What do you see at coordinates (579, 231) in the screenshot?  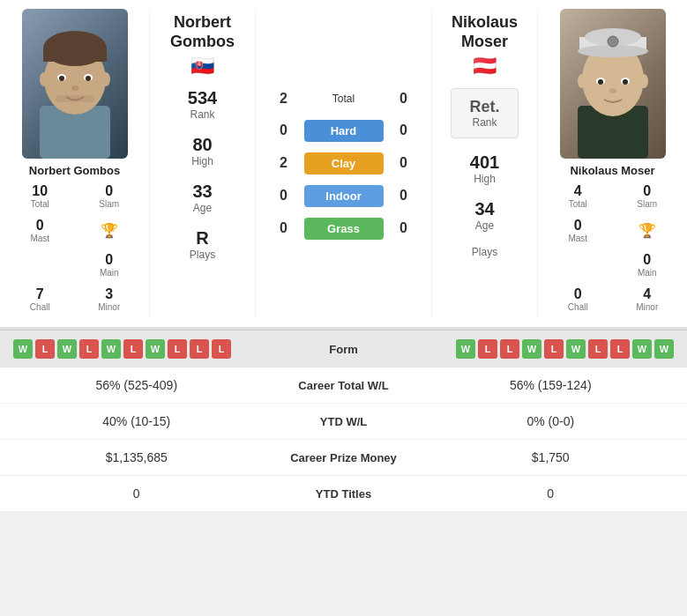 I see `right-mast-stat: 0 Mast` at bounding box center [579, 231].